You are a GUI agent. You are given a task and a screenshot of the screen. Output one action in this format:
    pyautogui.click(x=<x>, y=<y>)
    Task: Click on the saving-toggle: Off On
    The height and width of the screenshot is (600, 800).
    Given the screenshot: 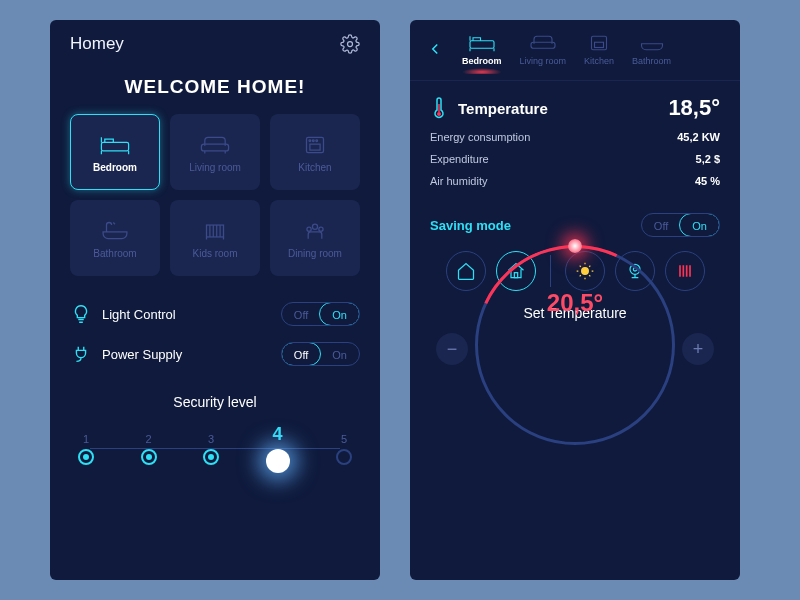 What is the action you would take?
    pyautogui.click(x=680, y=225)
    